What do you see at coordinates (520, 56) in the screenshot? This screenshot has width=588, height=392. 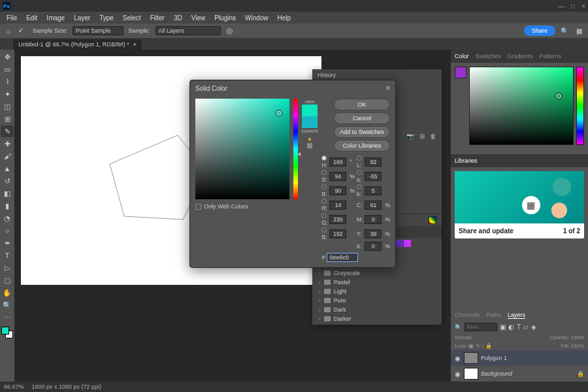 I see `tab-gradients: Gradients` at bounding box center [520, 56].